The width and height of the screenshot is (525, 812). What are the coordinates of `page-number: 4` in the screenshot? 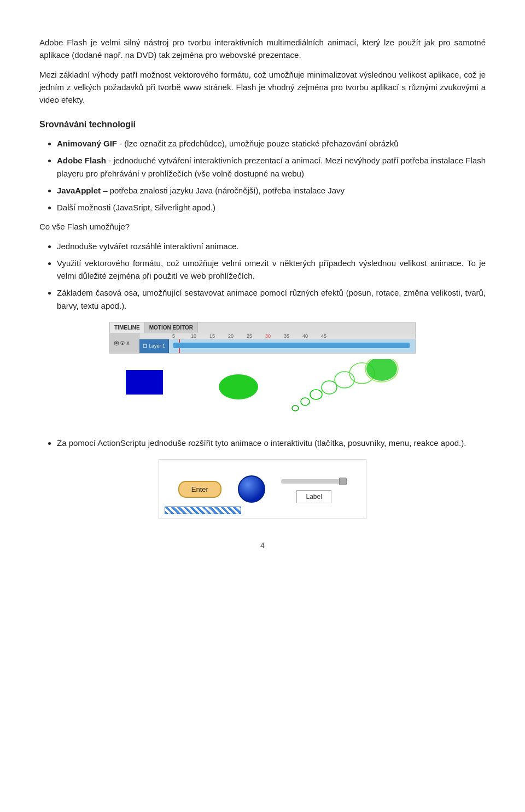 It's located at (262, 545).